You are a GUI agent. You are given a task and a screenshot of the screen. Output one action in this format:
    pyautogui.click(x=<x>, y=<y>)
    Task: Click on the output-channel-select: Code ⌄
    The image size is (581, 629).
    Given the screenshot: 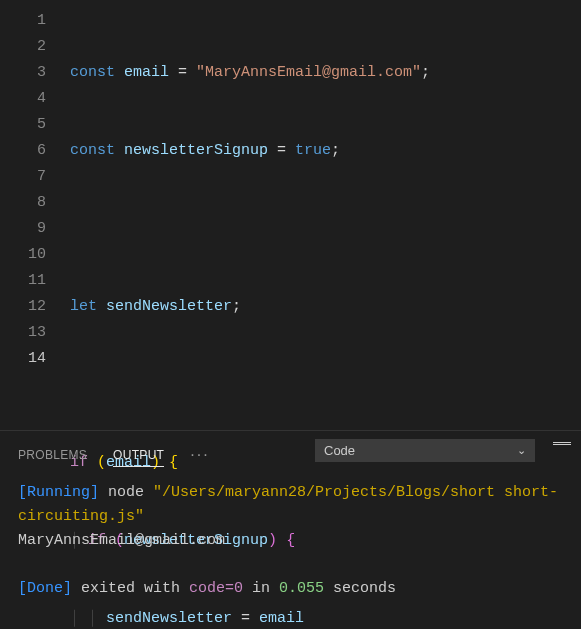 What is the action you would take?
    pyautogui.click(x=425, y=450)
    